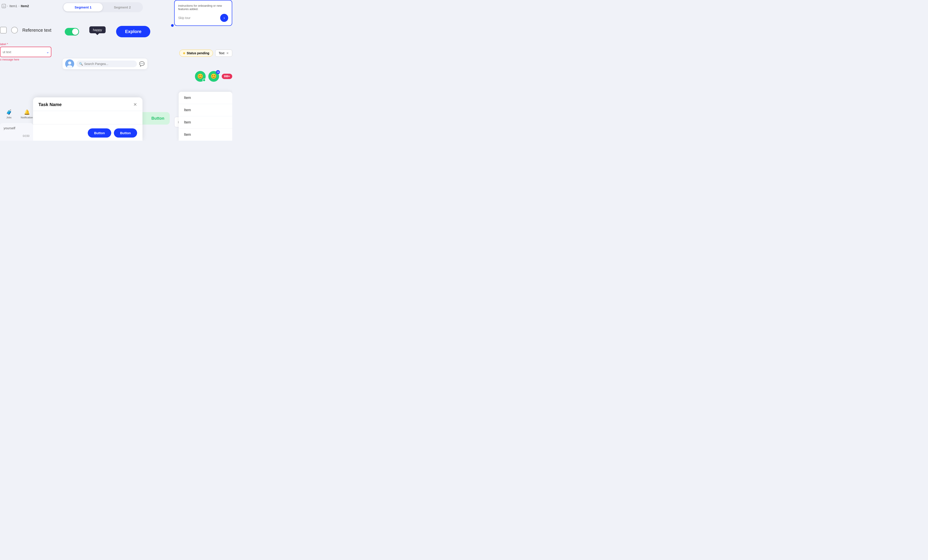  What do you see at coordinates (88, 117) in the screenshot?
I see `task-textarea` at bounding box center [88, 117].